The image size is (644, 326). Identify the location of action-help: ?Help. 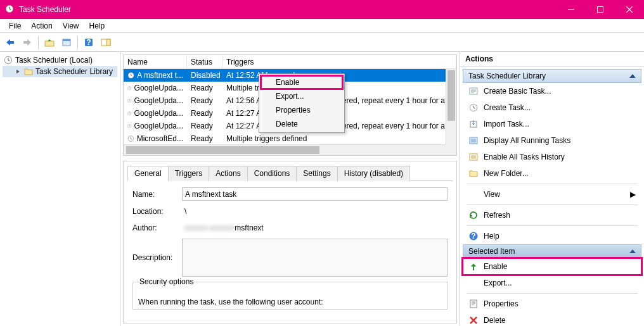
(552, 236).